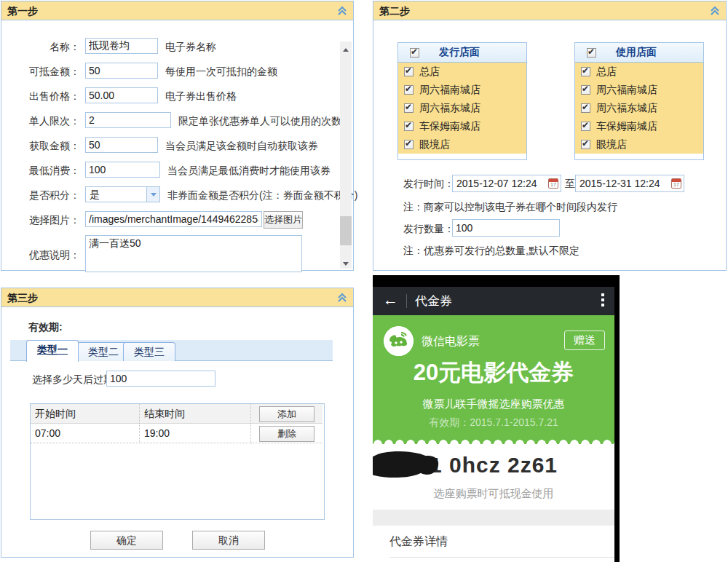  I want to click on use-store-list: 使用店面 总店 周六福南城店 周六福东城店 车保姆南城店 眼境店, so click(639, 101).